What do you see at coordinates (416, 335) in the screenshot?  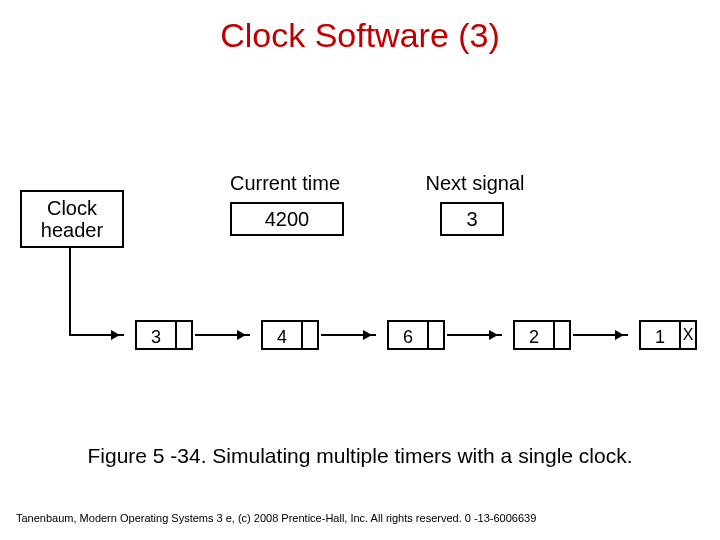 I see `timer-node: 6` at bounding box center [416, 335].